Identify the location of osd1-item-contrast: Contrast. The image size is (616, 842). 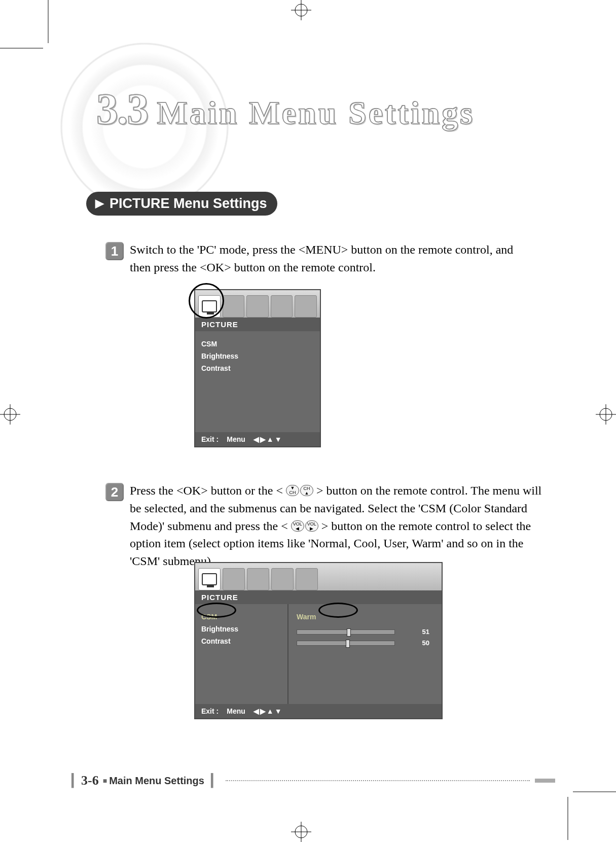
(258, 369).